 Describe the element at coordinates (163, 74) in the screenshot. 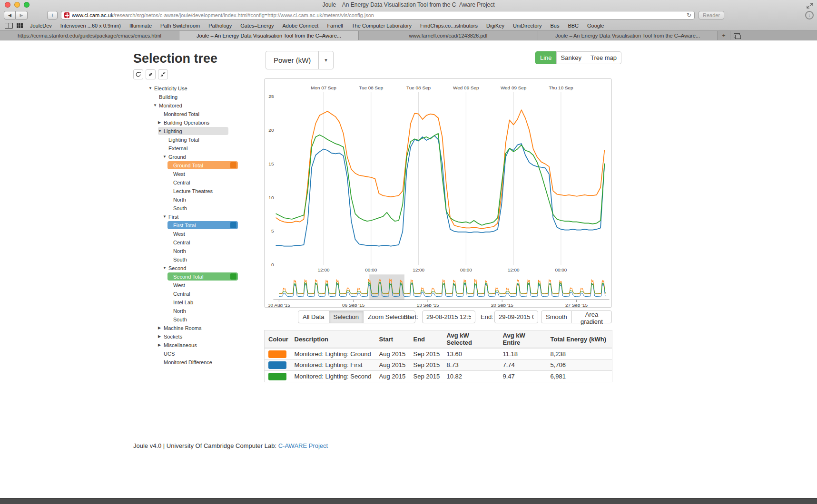

I see `collapse-all-button` at that location.